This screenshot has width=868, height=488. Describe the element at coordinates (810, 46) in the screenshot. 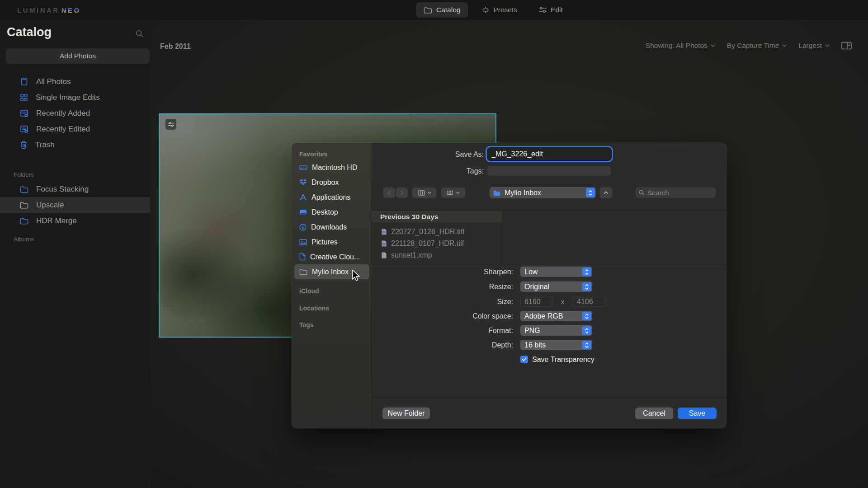

I see `thumbnail-size-label: Largest` at that location.